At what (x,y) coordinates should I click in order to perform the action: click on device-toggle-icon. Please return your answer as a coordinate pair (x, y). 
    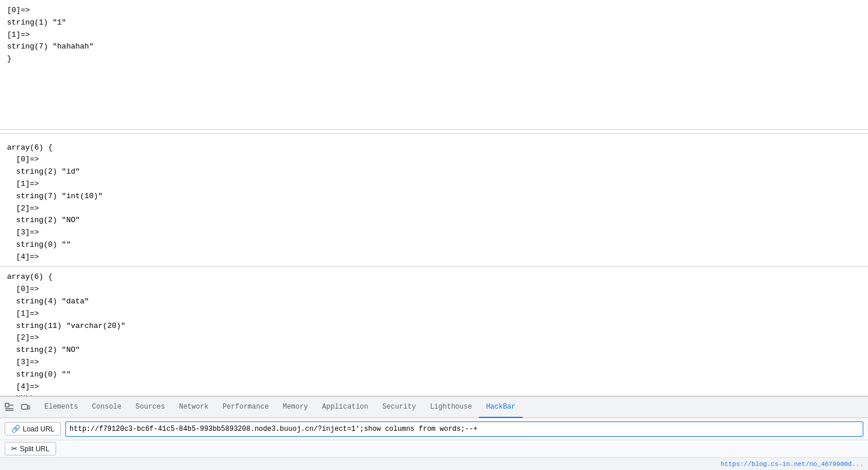
    Looking at the image, I should click on (26, 407).